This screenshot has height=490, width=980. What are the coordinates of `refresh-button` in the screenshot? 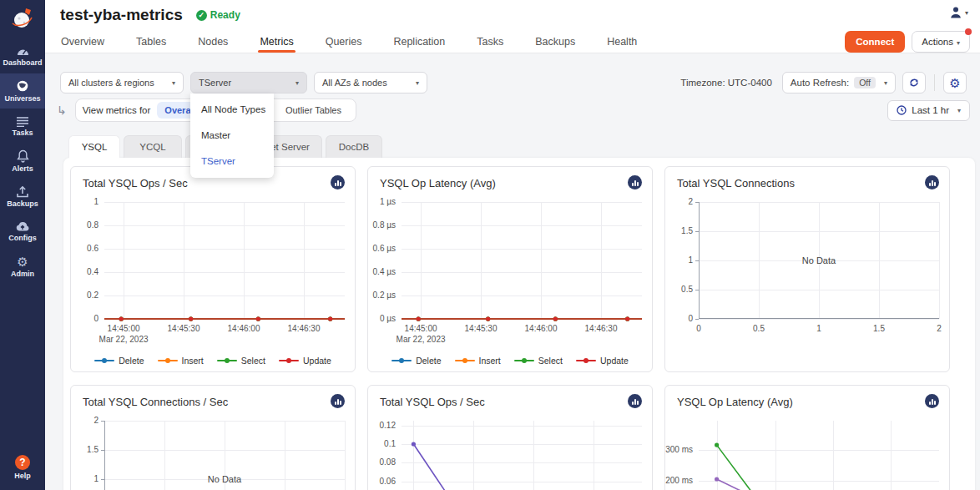 It's located at (914, 83).